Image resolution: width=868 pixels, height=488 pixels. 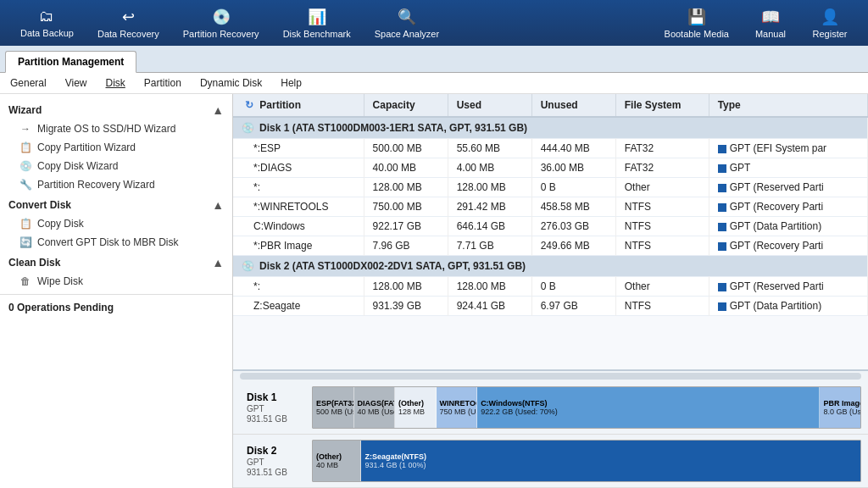 What do you see at coordinates (276, 461) in the screenshot?
I see `disk2-visual-label: Disk 2 GPT 931.51 GB` at bounding box center [276, 461].